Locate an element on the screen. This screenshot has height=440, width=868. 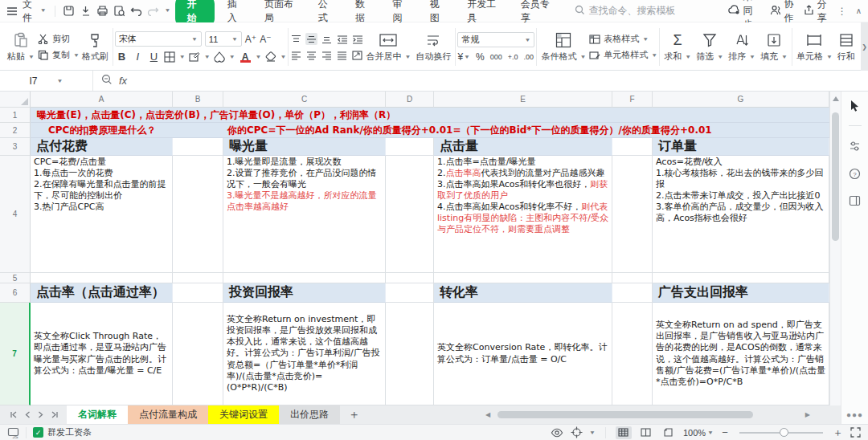
cell-b6 is located at coordinates (198, 293).